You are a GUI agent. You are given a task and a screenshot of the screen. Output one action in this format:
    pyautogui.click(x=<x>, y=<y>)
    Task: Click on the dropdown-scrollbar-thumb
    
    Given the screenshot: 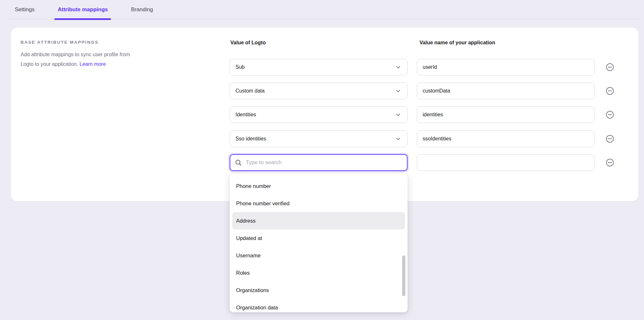 What is the action you would take?
    pyautogui.click(x=404, y=276)
    